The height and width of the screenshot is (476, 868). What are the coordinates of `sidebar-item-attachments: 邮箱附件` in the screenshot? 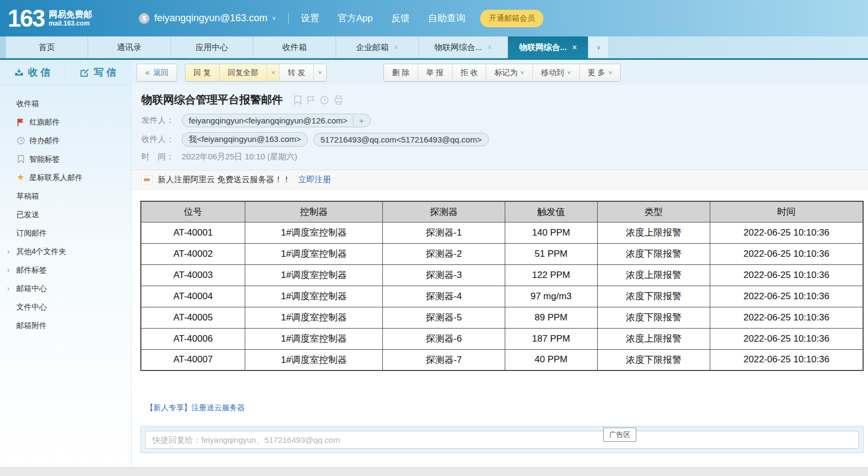 It's located at (65, 325).